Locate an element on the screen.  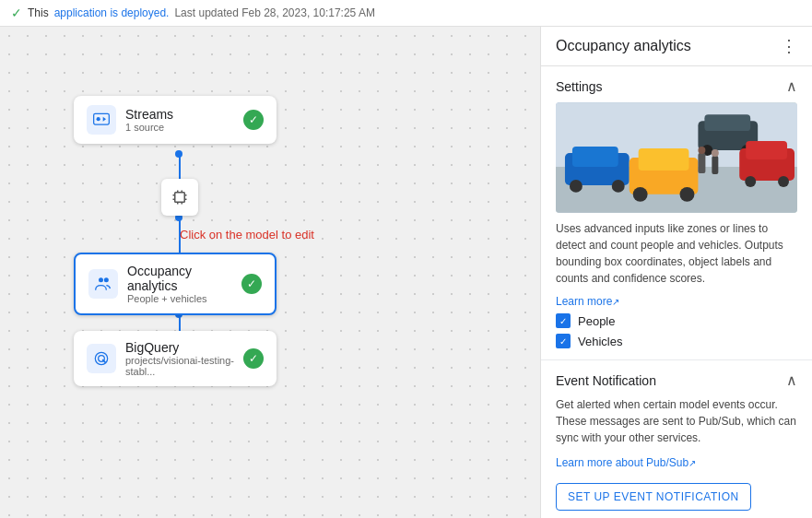
bigquery-check: ✓ is located at coordinates (253, 359).